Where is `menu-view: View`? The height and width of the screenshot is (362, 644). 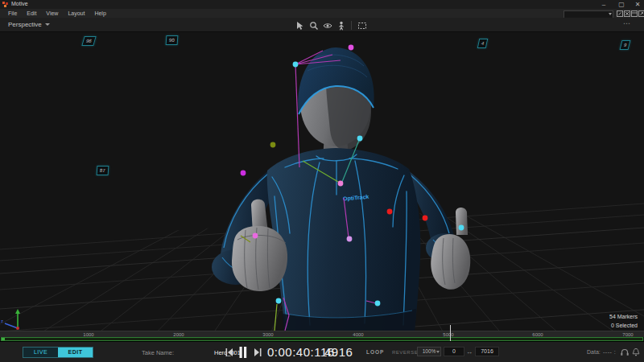 menu-view: View is located at coordinates (52, 13).